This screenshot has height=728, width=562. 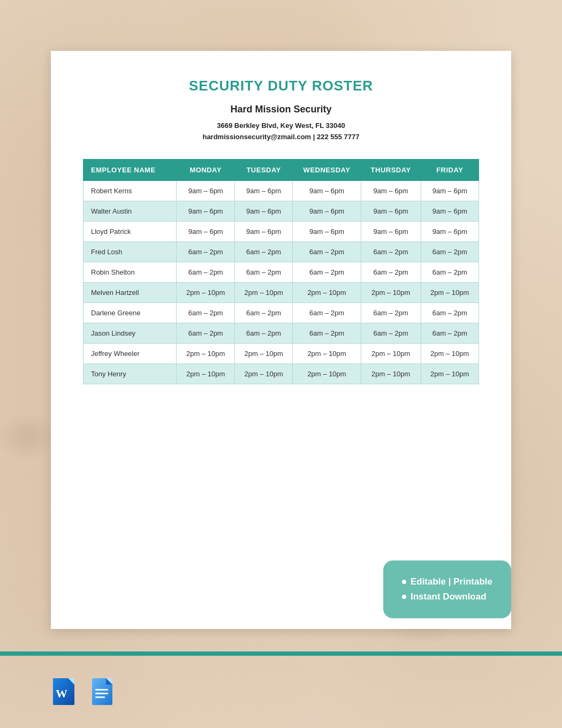 What do you see at coordinates (282, 292) in the screenshot?
I see `table-row: Melven Hartzell2pm – 10pm2pm – 10pm2pm –…` at bounding box center [282, 292].